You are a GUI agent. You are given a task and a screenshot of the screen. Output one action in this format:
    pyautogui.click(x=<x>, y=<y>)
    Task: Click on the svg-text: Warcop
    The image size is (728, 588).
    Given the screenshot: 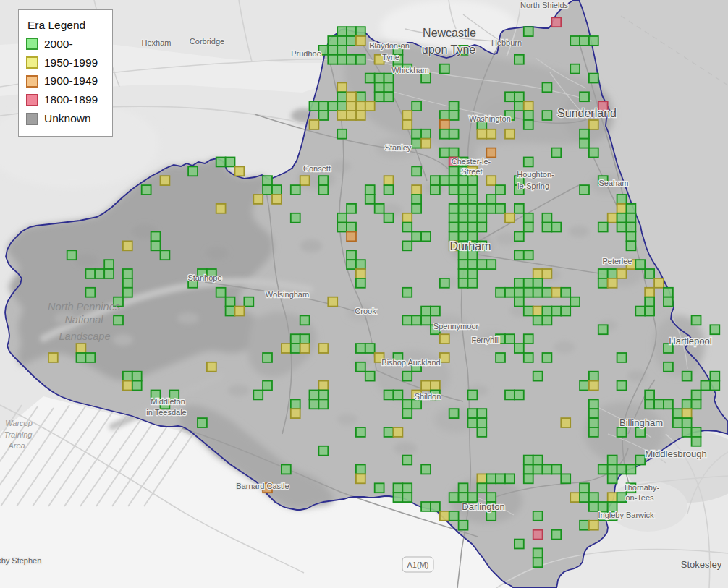 What is the action you would take?
    pyautogui.click(x=19, y=423)
    